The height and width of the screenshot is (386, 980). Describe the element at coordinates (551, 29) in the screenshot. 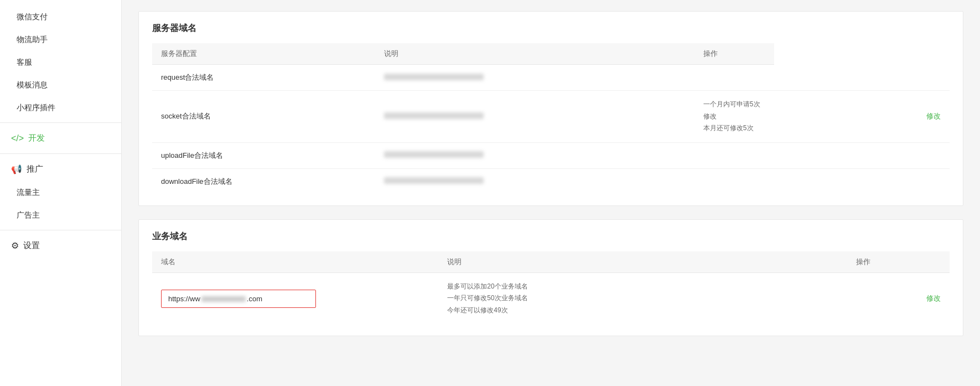

I see `server-domain-title: 服务器域名` at that location.